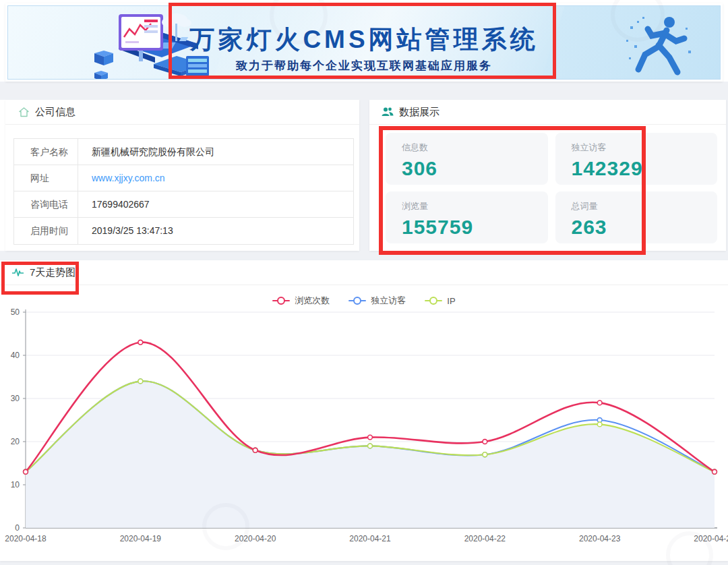  Describe the element at coordinates (216, 231) in the screenshot. I see `row-value: 2019/3/25 13:47:13` at that location.